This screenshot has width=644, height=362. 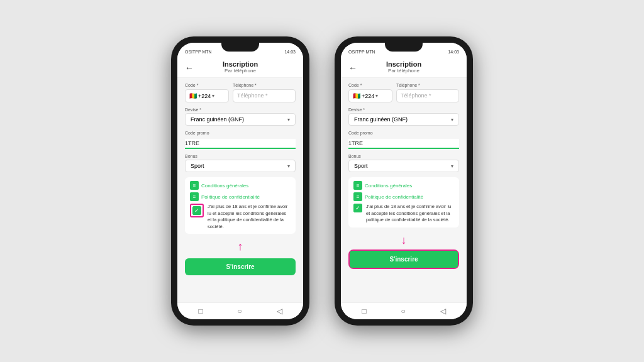 I want to click on bonus-value-1: Sport, so click(x=197, y=166).